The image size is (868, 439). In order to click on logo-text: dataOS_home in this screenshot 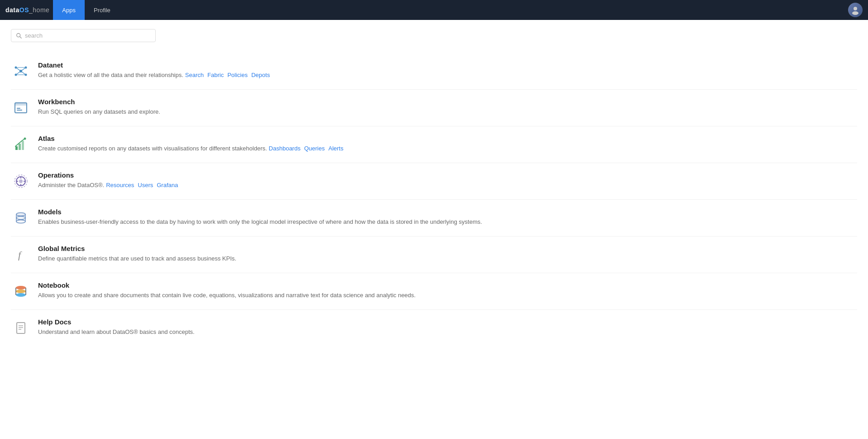, I will do `click(27, 10)`.